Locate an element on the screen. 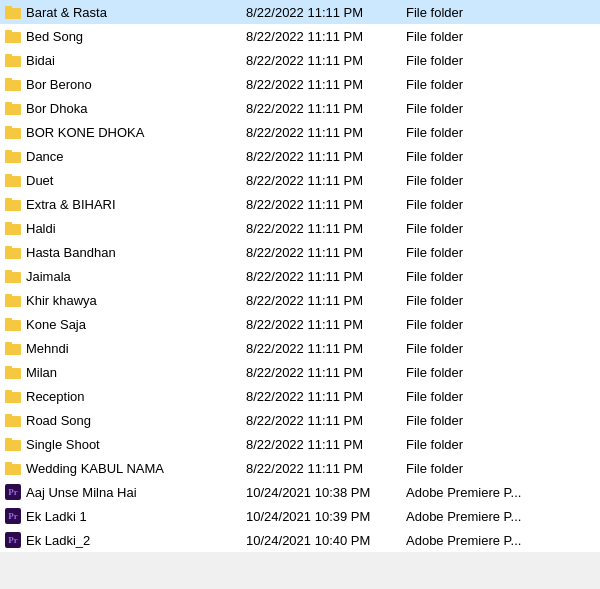  file-date: 10/24/2021 10:39 PM is located at coordinates (326, 516).